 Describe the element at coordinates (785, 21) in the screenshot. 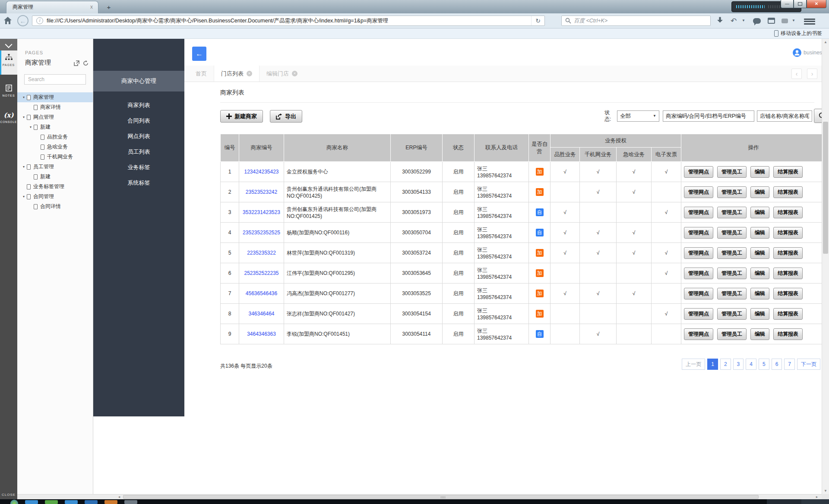

I see `plugin-icon` at that location.